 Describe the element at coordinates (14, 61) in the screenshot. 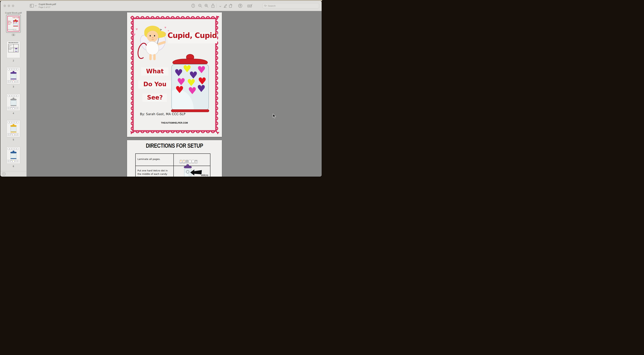

I see `thumbnail-label-2: 2` at that location.